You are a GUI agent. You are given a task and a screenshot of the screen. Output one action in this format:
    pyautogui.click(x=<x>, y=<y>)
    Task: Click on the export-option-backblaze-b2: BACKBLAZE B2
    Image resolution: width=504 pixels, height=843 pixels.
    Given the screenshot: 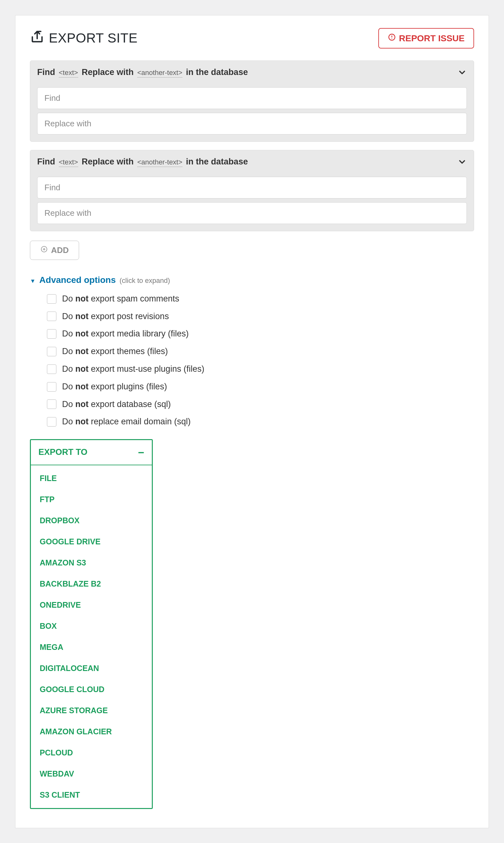 What is the action you would take?
    pyautogui.click(x=91, y=584)
    